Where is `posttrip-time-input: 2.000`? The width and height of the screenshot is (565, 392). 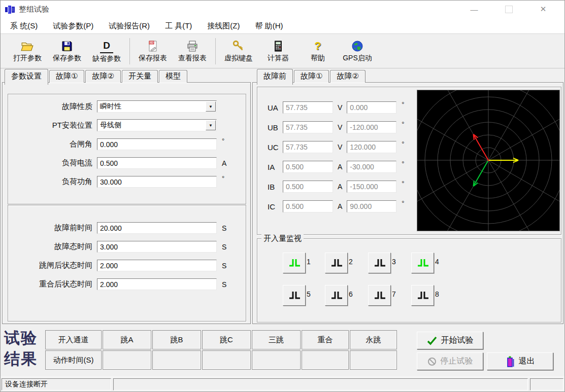
posttrip-time-input: 2.000 is located at coordinates (157, 266).